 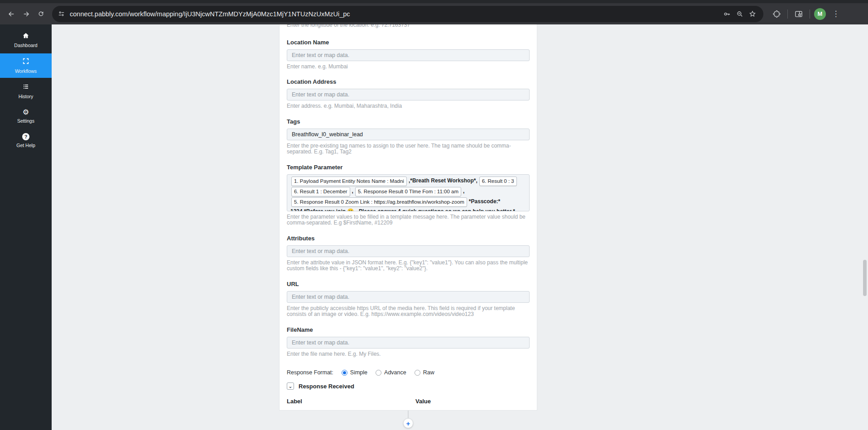 I want to click on sidebar-item-label: History, so click(x=26, y=96).